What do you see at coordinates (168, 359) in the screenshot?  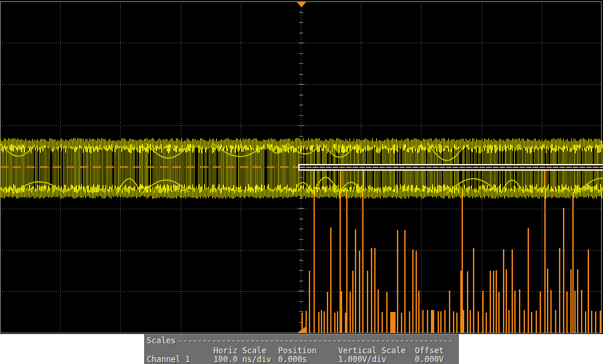 I see `channel1-label: Channel 1` at bounding box center [168, 359].